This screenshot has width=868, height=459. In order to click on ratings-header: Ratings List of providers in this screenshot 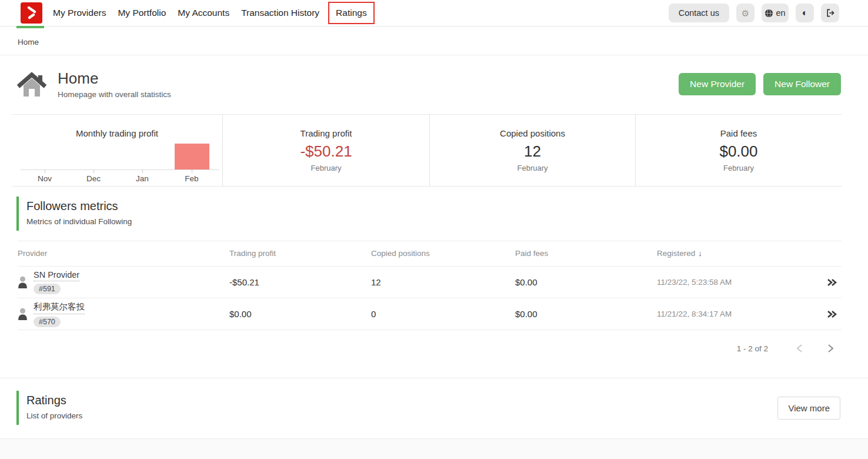, I will do `click(49, 408)`.